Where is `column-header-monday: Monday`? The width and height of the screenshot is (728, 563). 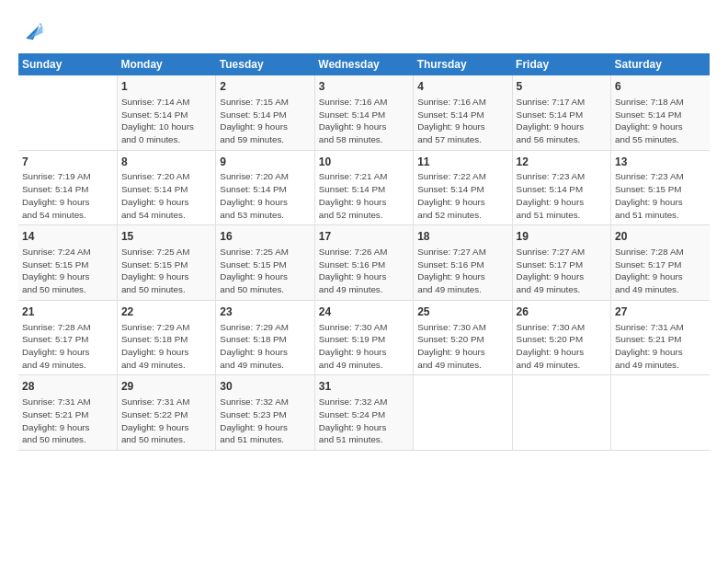
column-header-monday: Monday is located at coordinates (165, 64).